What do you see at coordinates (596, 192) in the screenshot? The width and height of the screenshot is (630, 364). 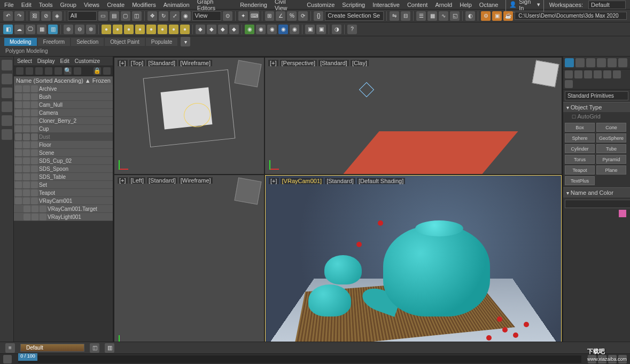 I see `rollout-name-color: ▾ Name and Color` at bounding box center [596, 192].